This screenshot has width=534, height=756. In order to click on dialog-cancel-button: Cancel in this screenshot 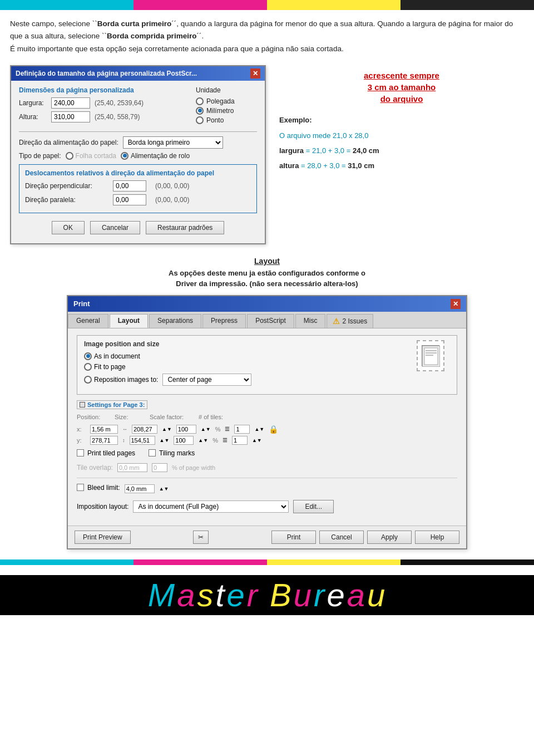, I will do `click(342, 537)`.